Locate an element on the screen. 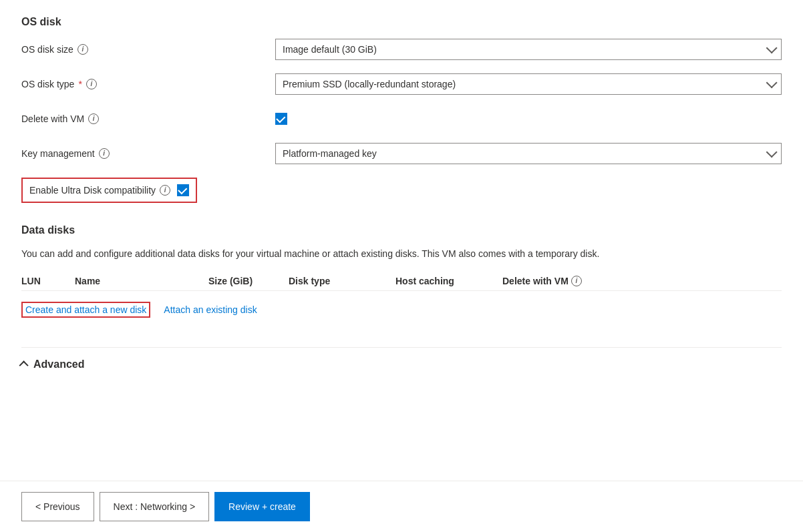 The width and height of the screenshot is (803, 532). table-header-host-caching: Host caching is located at coordinates (449, 281).